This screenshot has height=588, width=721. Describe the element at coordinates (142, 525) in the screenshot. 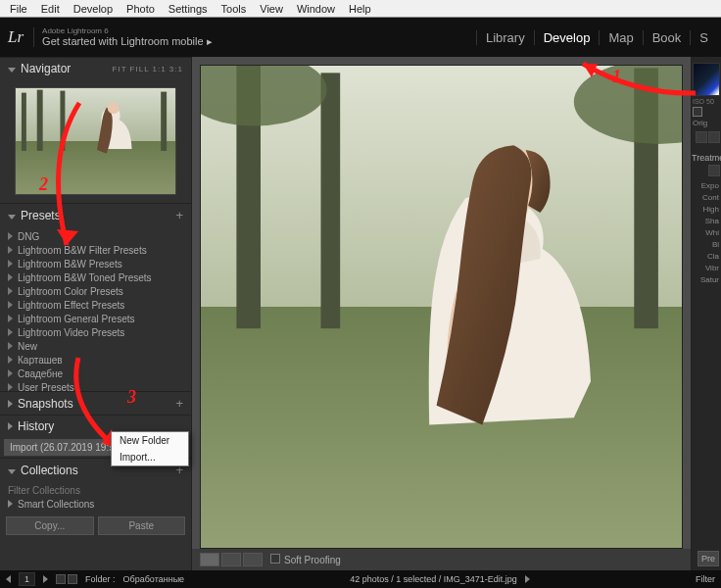

I see `paste-button: Paste` at that location.